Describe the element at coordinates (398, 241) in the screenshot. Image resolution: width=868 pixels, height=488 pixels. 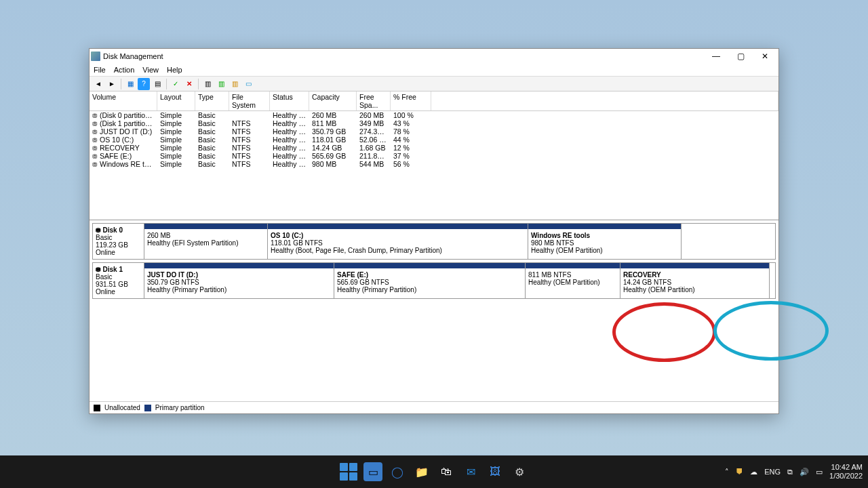
I see `partition: OS 10 (C:)118.01 GB NTFSHealthy (Boot, P…` at that location.